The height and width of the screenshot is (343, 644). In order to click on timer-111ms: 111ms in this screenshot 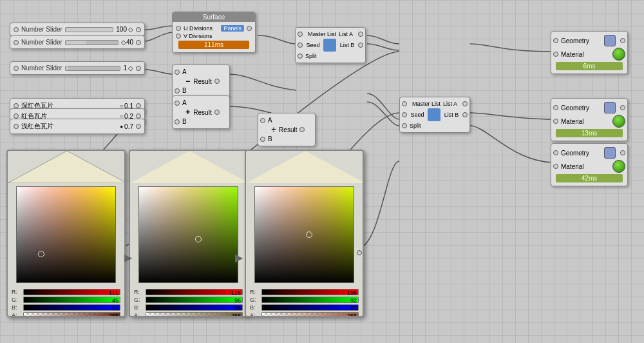, I will do `click(214, 45)`.